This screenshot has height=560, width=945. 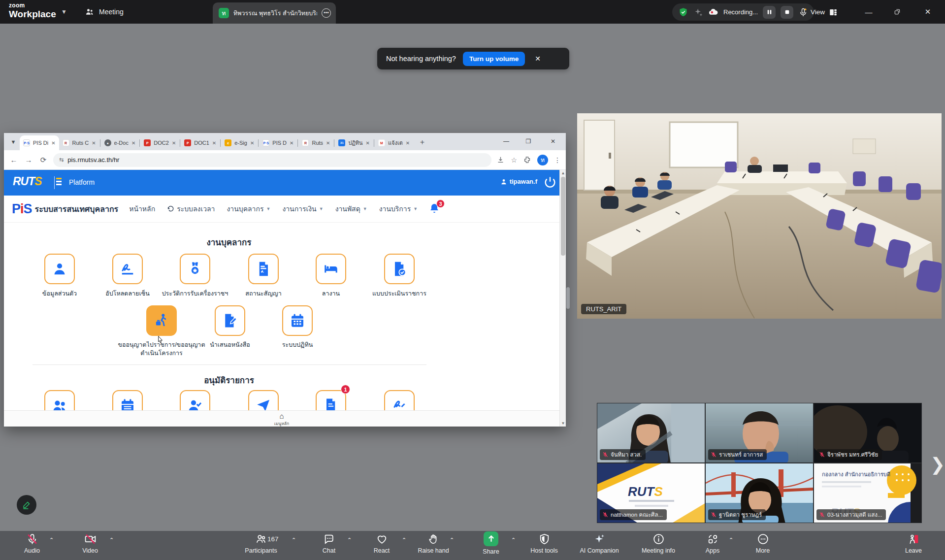 I want to click on video-options-chevron: ⌃, so click(x=111, y=540).